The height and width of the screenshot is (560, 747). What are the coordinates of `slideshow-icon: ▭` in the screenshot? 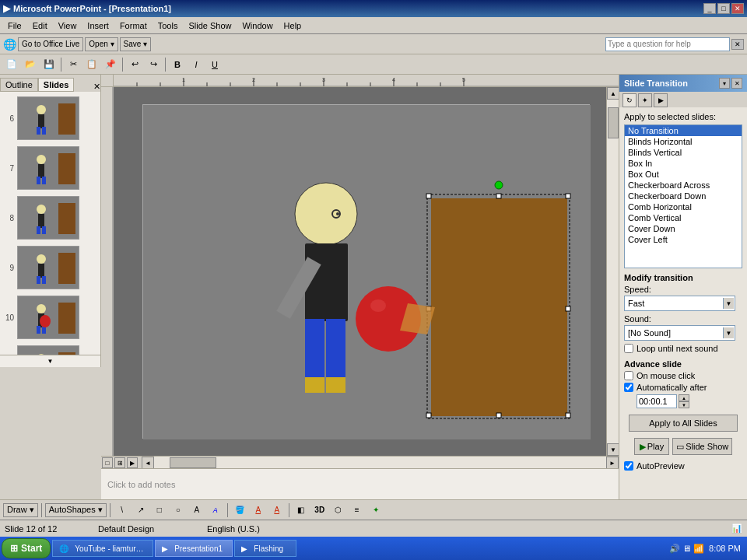 It's located at (680, 446).